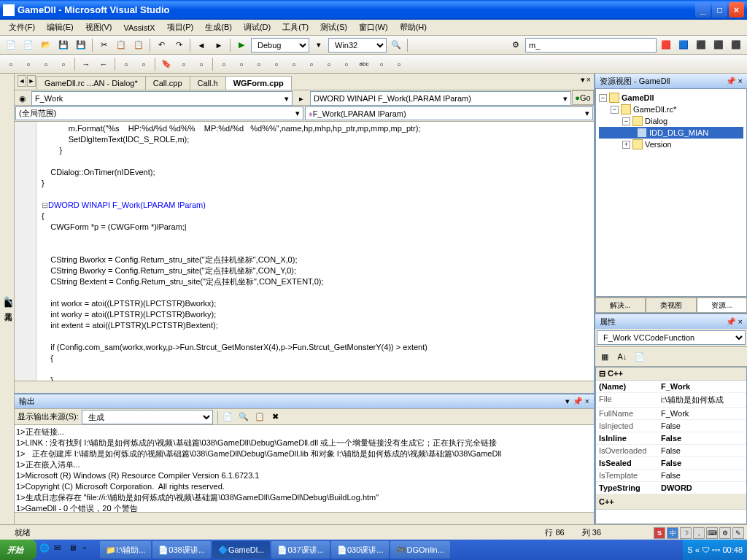 Image resolution: width=747 pixels, height=560 pixels. Describe the element at coordinates (732, 550) in the screenshot. I see `tray-clock: 00:48` at that location.